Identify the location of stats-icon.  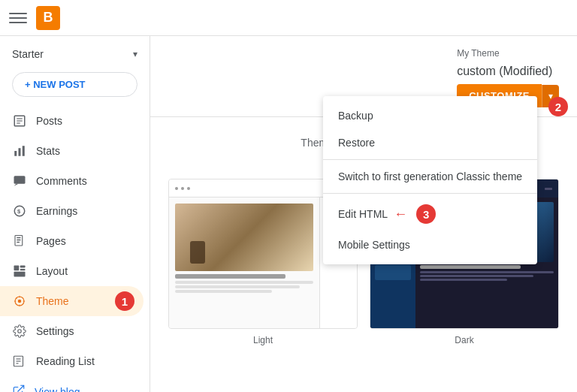
(20, 151).